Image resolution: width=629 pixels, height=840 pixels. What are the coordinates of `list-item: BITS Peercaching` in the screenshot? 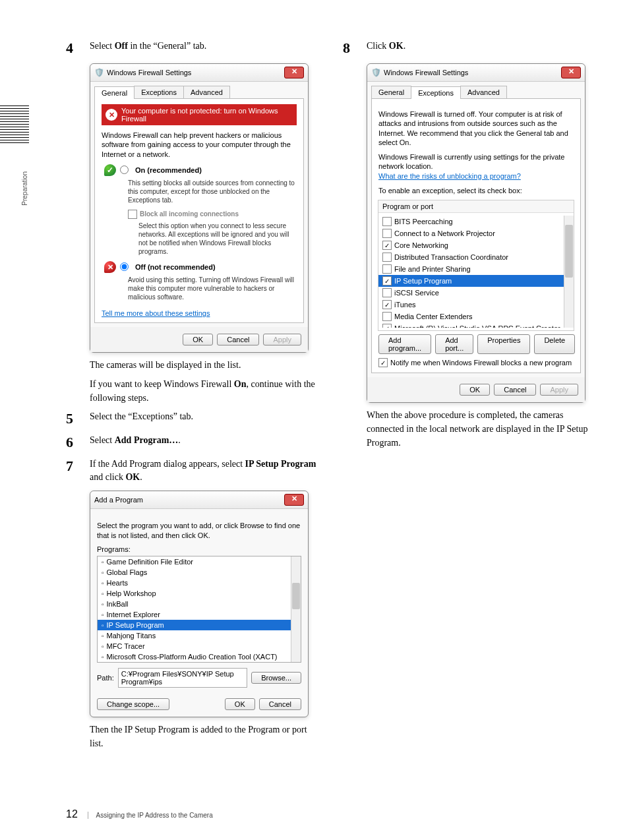 It's located at (476, 222).